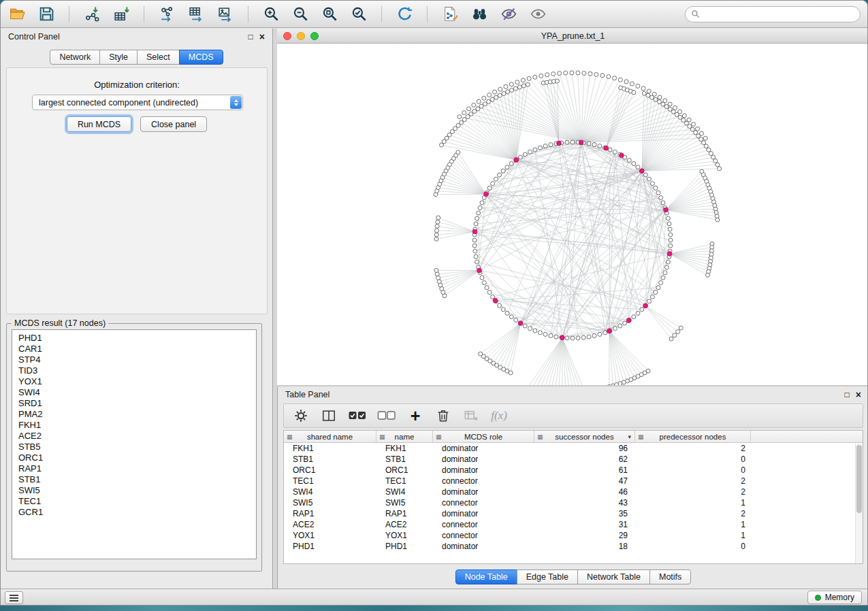 The image size is (868, 611). What do you see at coordinates (573, 459) in the screenshot?
I see `table-row: STB1STB1dominator620` at bounding box center [573, 459].